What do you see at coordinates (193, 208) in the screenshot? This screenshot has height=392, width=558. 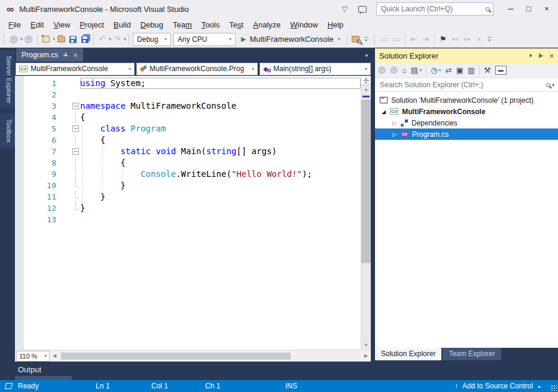 I see `code-line-12: 12}` at bounding box center [193, 208].